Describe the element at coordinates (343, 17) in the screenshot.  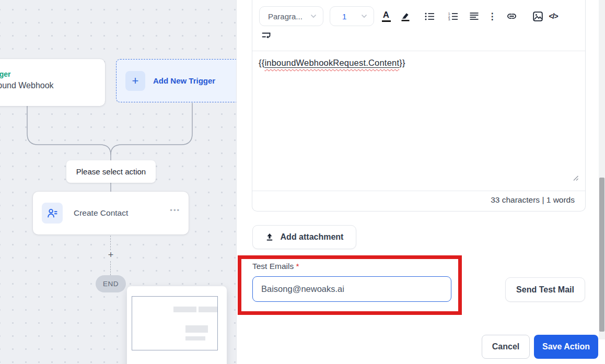
I see `font-size-value: 1` at that location.